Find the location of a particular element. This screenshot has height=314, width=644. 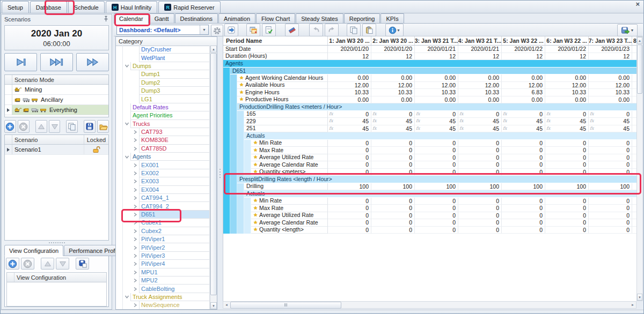

category-item-pitviper2: PitViper2 is located at coordinates (163, 248).